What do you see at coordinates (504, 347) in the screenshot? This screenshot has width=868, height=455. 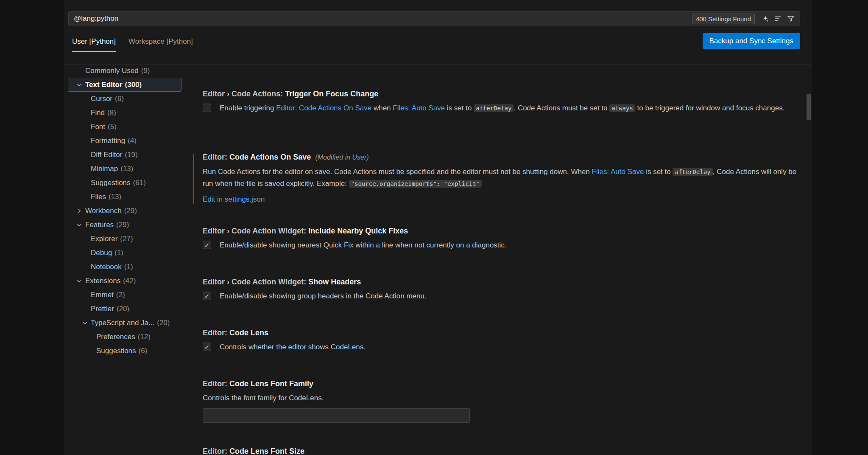 I see `setting-body: ✓Controls whether the editor shows CodeL…` at bounding box center [504, 347].